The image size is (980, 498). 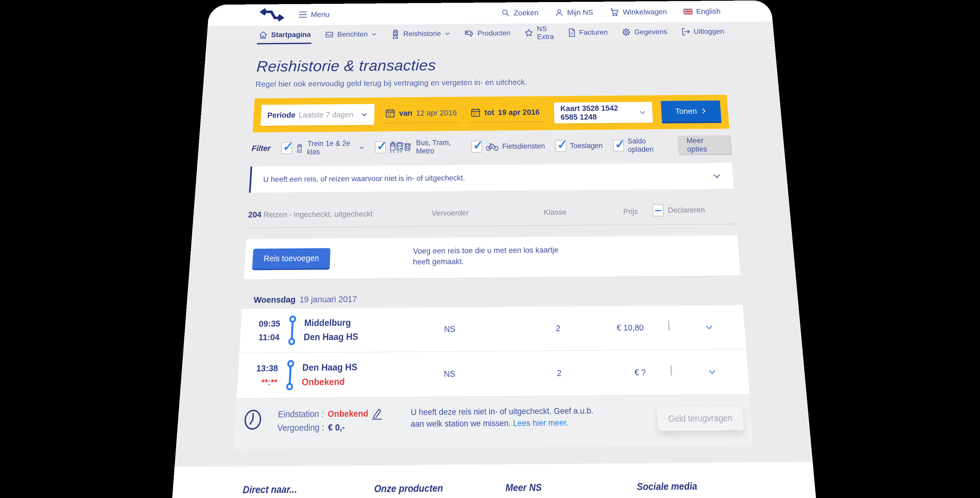 What do you see at coordinates (505, 417) in the screenshot?
I see `detail-message: U heeft deze reis niet in- of uitgecheck…` at bounding box center [505, 417].